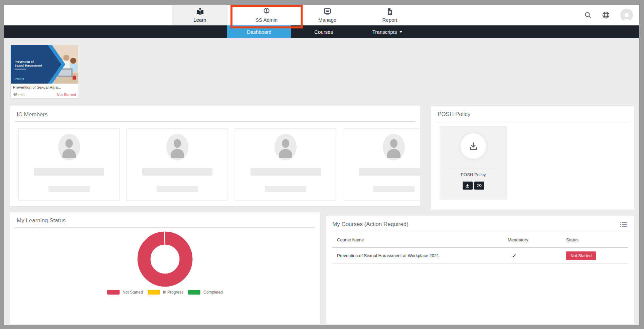 The height and width of the screenshot is (329, 644). What do you see at coordinates (114, 292) in the screenshot?
I see `legend-swatch-red` at bounding box center [114, 292].